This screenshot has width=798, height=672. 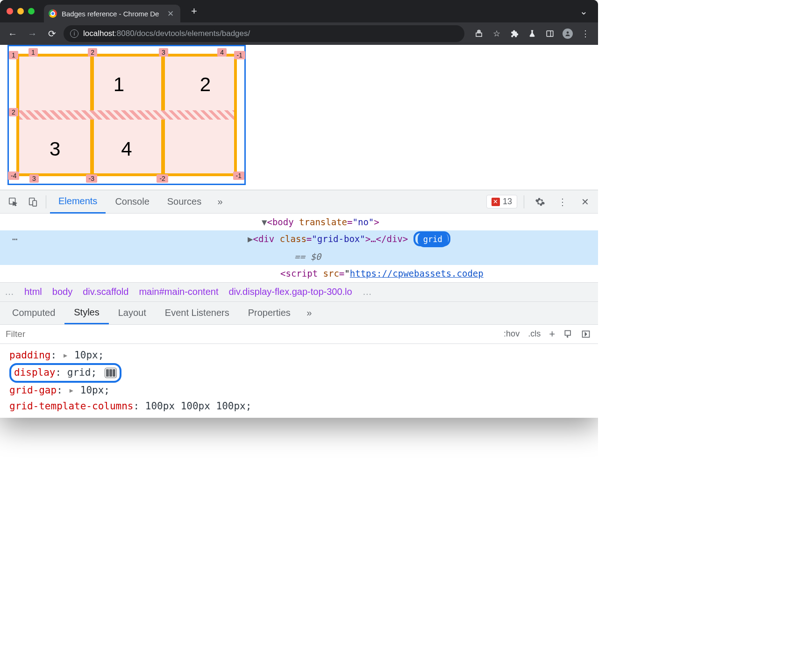 I want to click on tab-sources: Sources, so click(x=184, y=202).